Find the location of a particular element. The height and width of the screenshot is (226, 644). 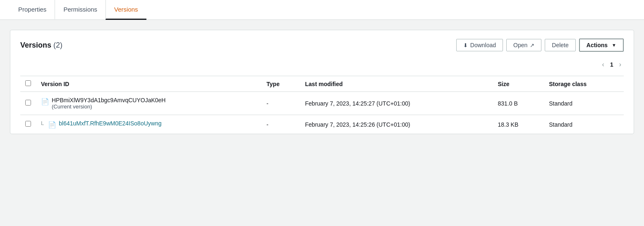

table-row: 📄HPBmiXlW9Y3dA1bgc9AmvqCUYOJaK0eH(Curren… is located at coordinates (322, 103).